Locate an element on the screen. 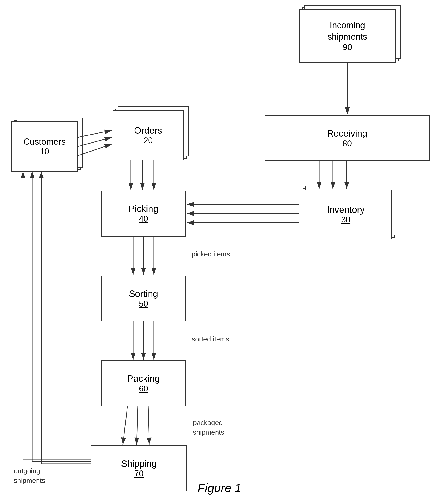 The image size is (439, 504). picking-box: Picking 40 is located at coordinates (144, 214).